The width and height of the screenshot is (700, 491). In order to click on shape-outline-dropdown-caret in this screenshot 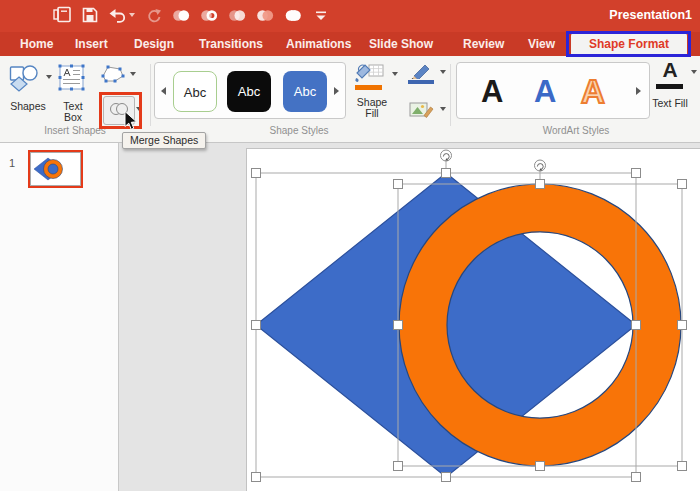, I will do `click(443, 72)`.